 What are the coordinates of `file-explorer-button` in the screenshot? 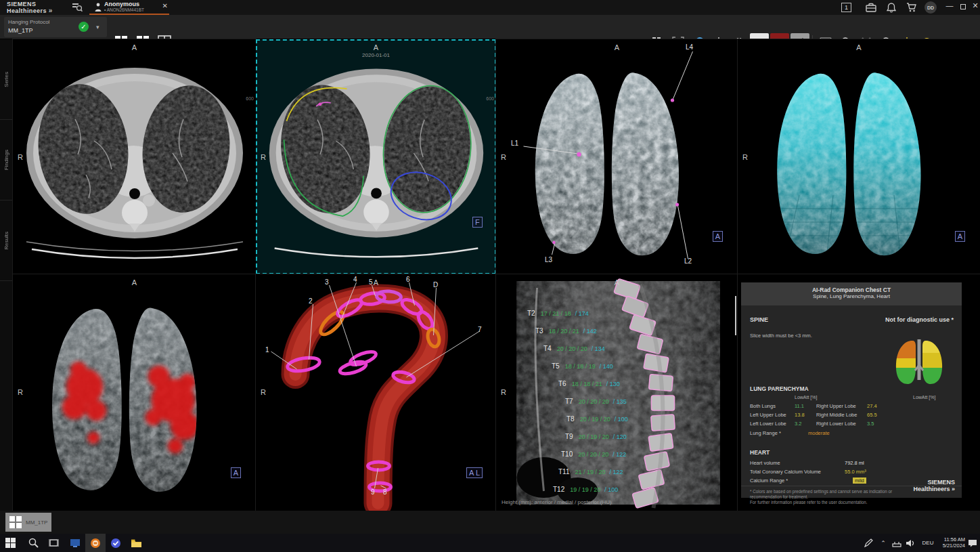 It's located at (136, 543).